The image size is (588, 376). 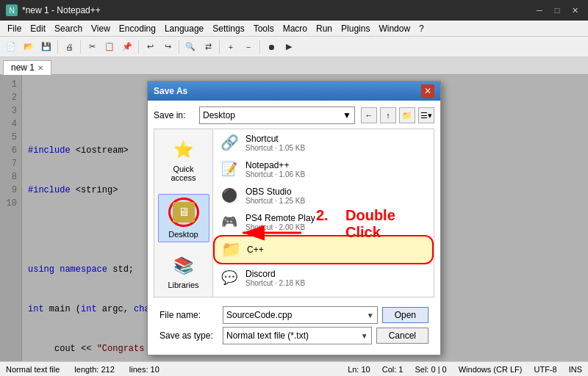 What do you see at coordinates (231, 250) in the screenshot?
I see `cpp-folder-icon: 📁` at bounding box center [231, 250].